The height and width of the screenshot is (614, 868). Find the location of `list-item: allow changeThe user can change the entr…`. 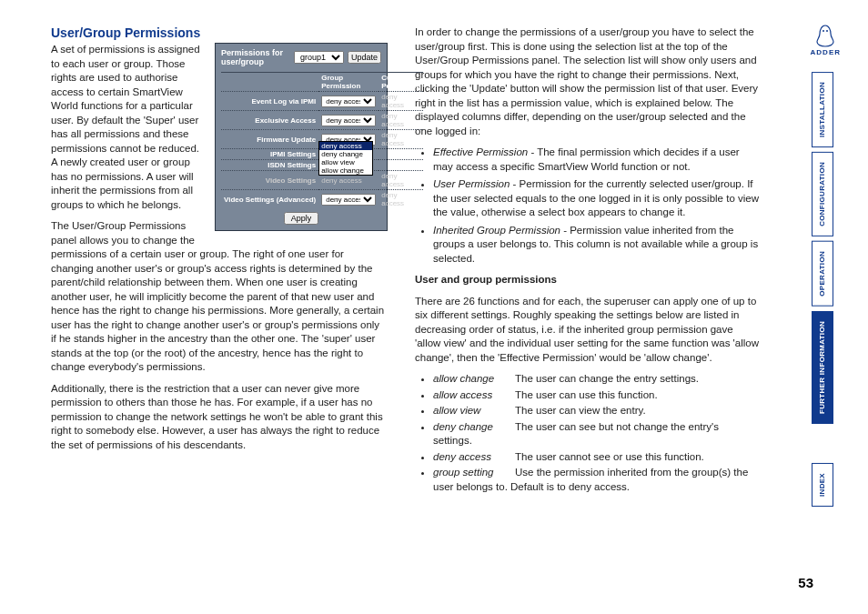

list-item: allow changeThe user can change the entr… is located at coordinates (596, 379).